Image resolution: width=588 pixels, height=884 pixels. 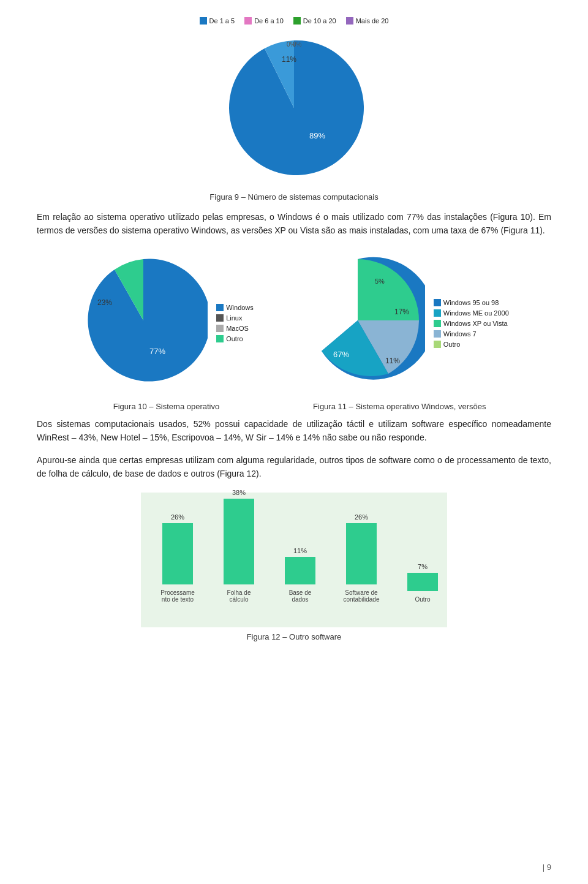 What do you see at coordinates (294, 560) in the screenshot?
I see `figure12-container: 26% Processamento de texto 38% Folha de …` at bounding box center [294, 560].